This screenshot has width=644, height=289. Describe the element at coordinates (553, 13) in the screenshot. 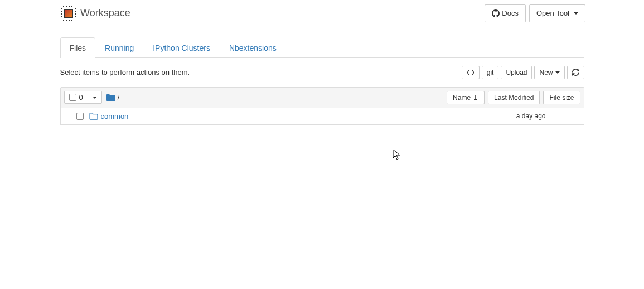

I see `open-tool-label: Open Tool` at that location.